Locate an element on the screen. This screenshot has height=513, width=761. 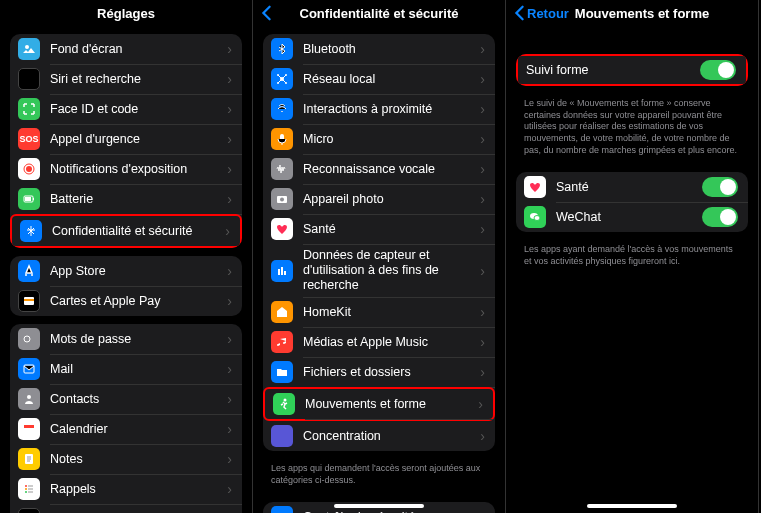
settings-row: Rappels› is located at coordinates (126, 489).